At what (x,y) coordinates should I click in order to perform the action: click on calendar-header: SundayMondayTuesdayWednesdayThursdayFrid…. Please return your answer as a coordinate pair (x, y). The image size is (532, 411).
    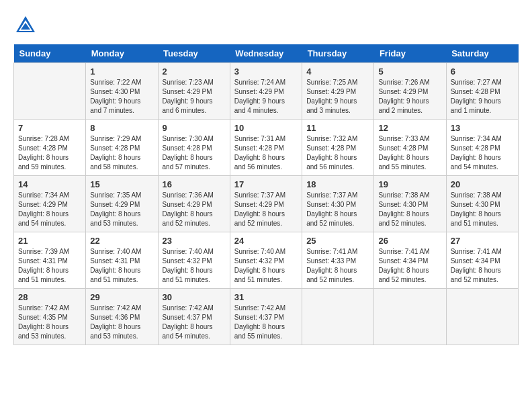
    Looking at the image, I should click on (266, 54).